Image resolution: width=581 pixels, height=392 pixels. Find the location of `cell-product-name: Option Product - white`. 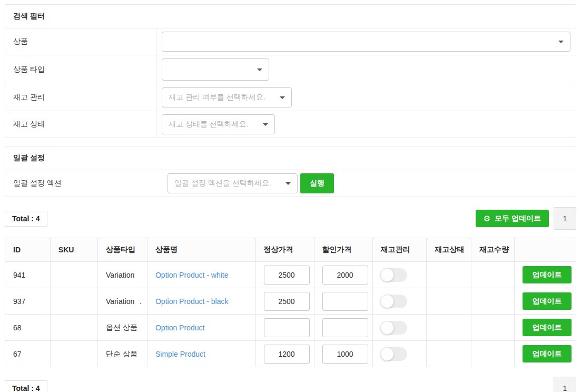

cell-product-name: Option Product - white is located at coordinates (201, 275).